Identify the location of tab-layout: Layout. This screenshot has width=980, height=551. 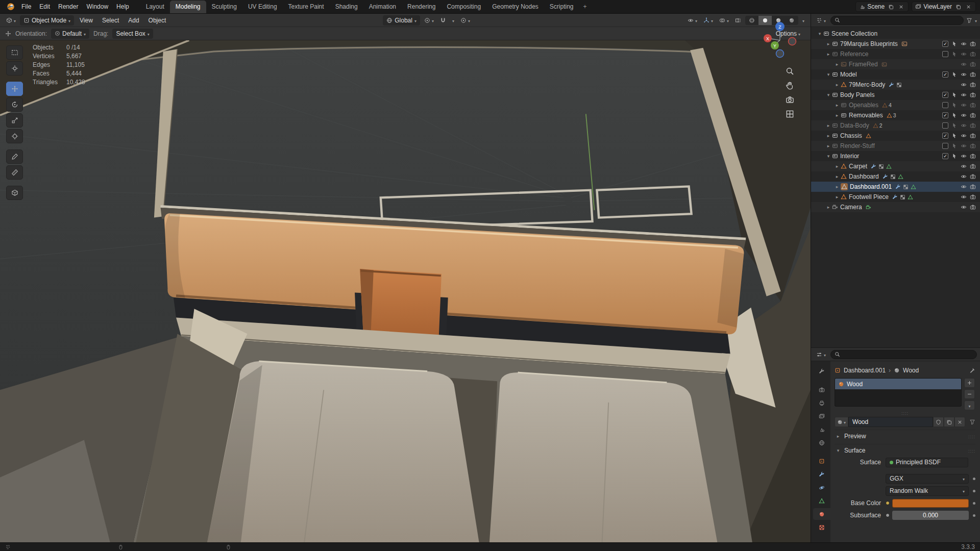
(155, 7).